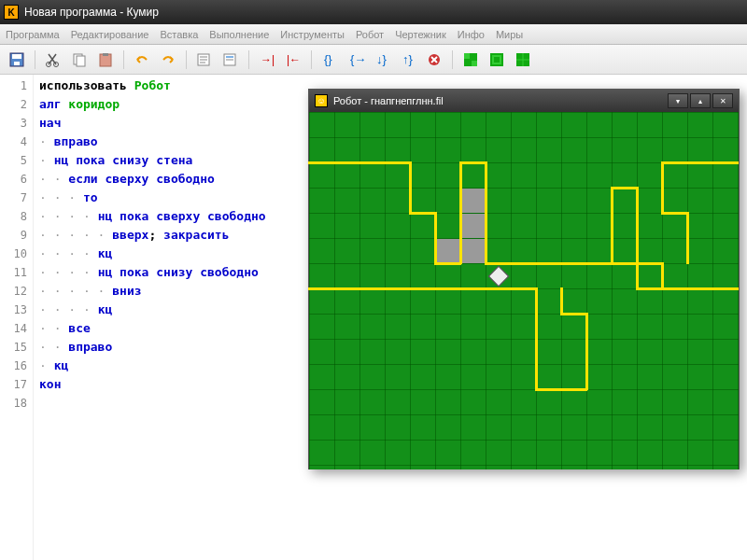 The width and height of the screenshot is (747, 560). What do you see at coordinates (17, 161) in the screenshot?
I see `line-number: 5` at bounding box center [17, 161].